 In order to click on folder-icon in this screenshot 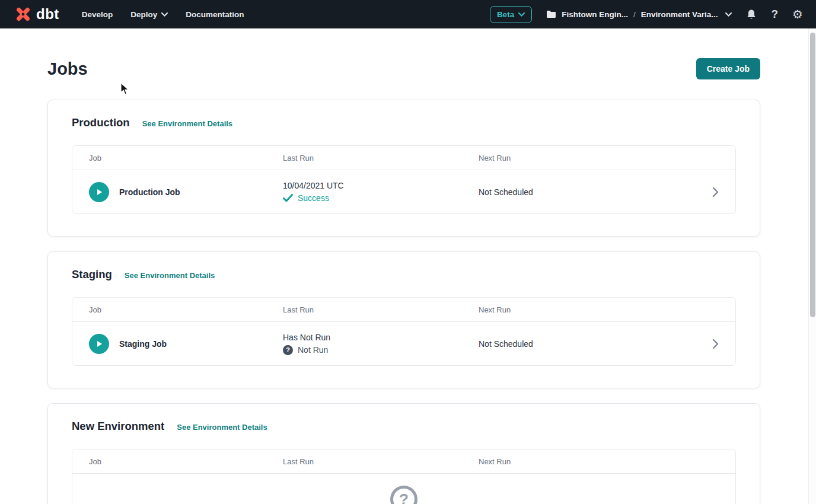, I will do `click(552, 14)`.